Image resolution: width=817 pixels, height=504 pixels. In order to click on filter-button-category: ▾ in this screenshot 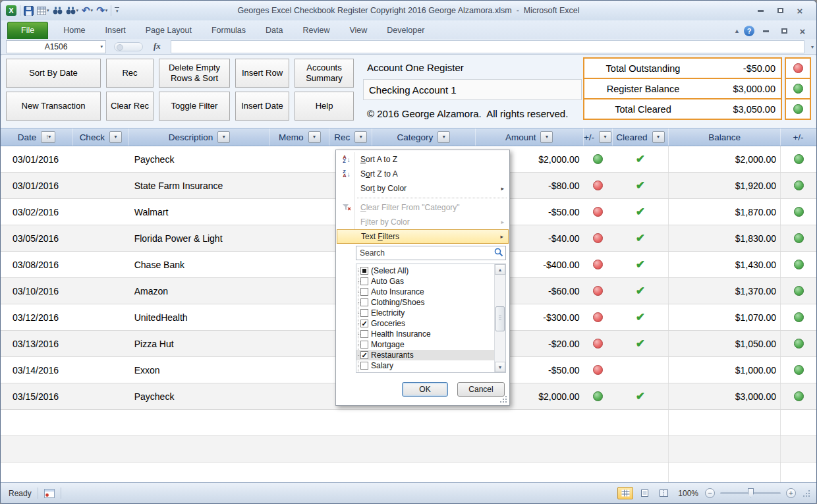, I will do `click(444, 137)`.